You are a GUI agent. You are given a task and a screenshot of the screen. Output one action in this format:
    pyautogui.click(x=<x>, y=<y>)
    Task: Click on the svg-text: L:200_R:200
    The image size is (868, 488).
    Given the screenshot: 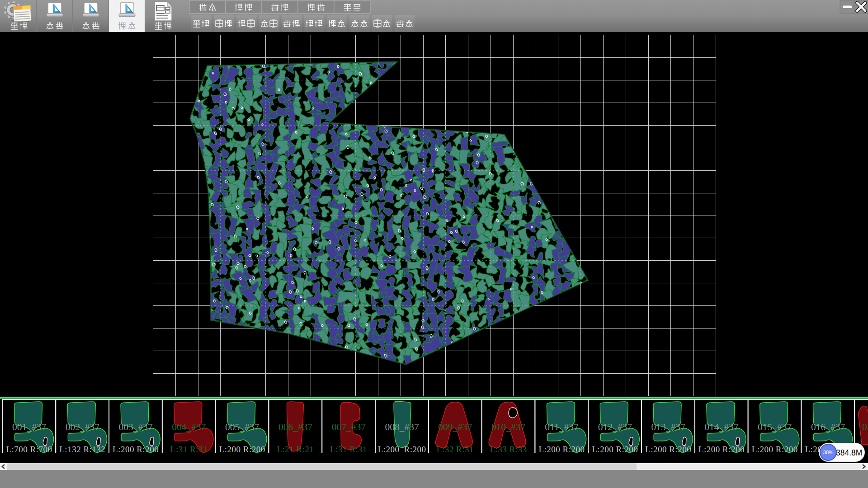 What is the action you would take?
    pyautogui.click(x=402, y=449)
    